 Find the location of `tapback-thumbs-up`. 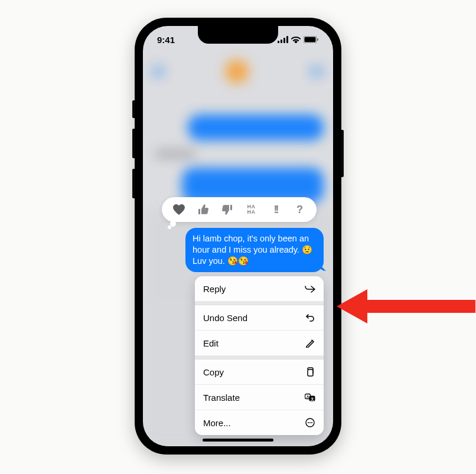

tapback-thumbs-up is located at coordinates (203, 210).